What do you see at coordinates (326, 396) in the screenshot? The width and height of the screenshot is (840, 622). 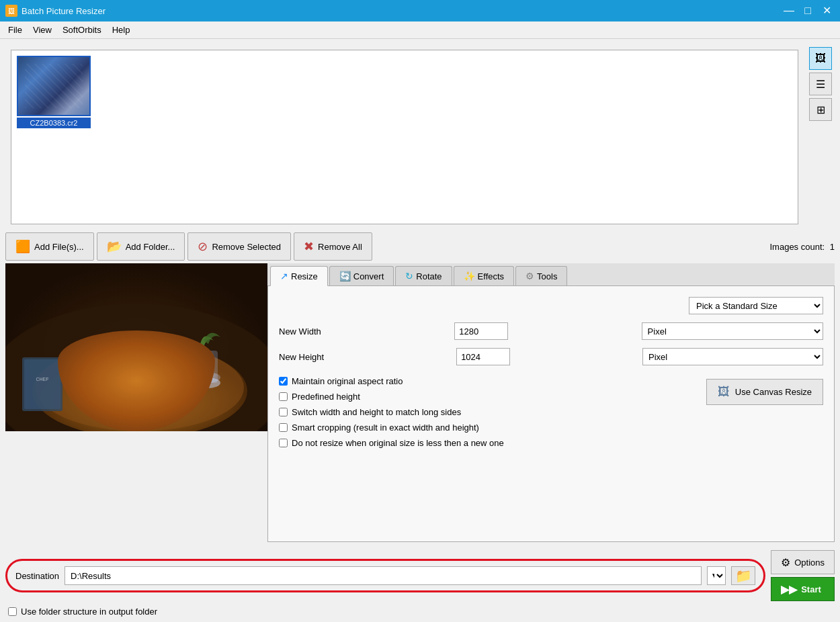 I see `predefined-height-label: Predefined height` at bounding box center [326, 396].